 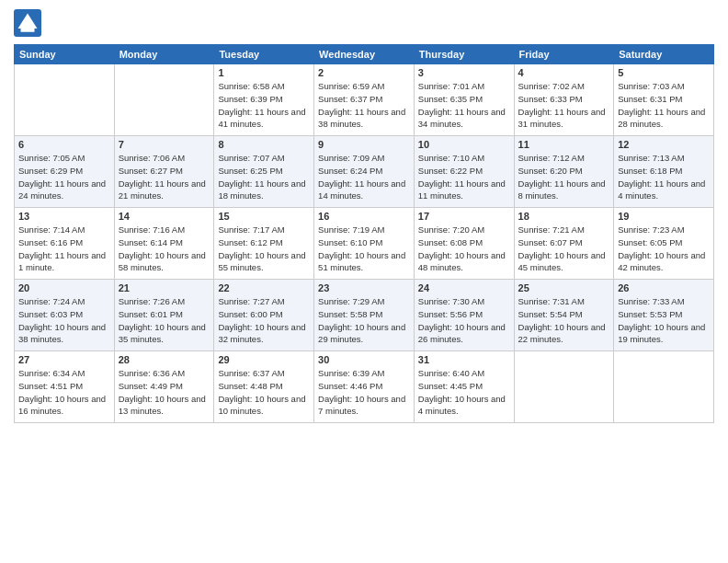 I want to click on calendar-week-5: 27Sunrise: 6:34 AM Sunset: 4:51 PM Dayli…, so click(x=364, y=387).